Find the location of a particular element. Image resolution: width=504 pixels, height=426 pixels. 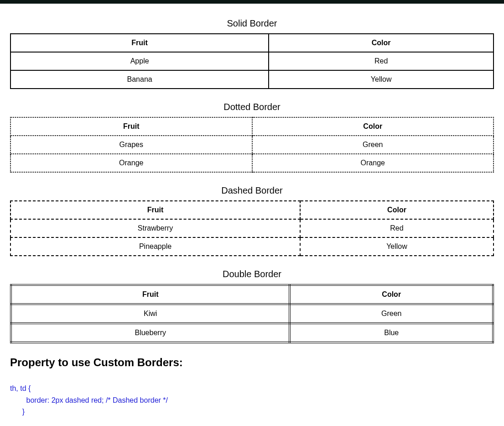

table-row: Banana Yellow is located at coordinates (252, 79).